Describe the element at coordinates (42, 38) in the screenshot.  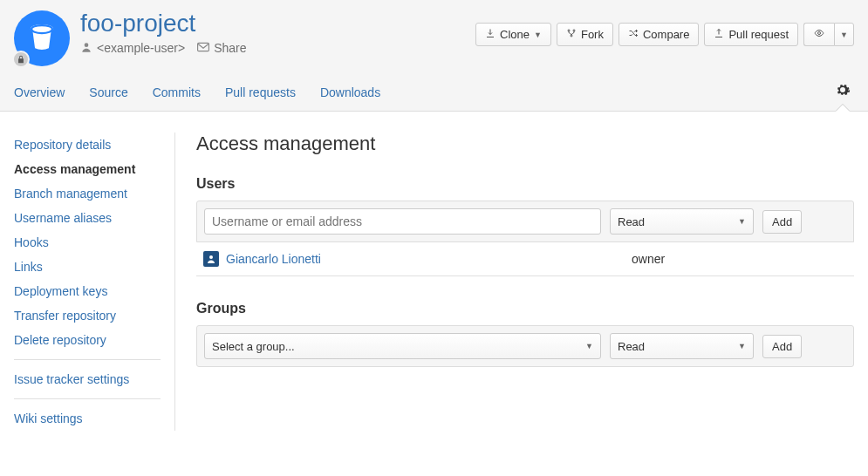
I see `project-avatar` at that location.